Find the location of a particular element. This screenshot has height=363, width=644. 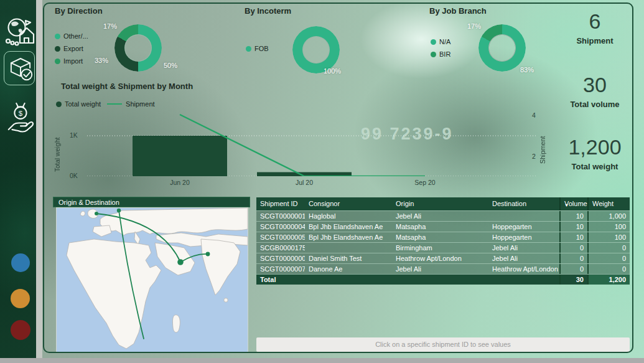

money-hand-icon: $ is located at coordinates (20, 116).